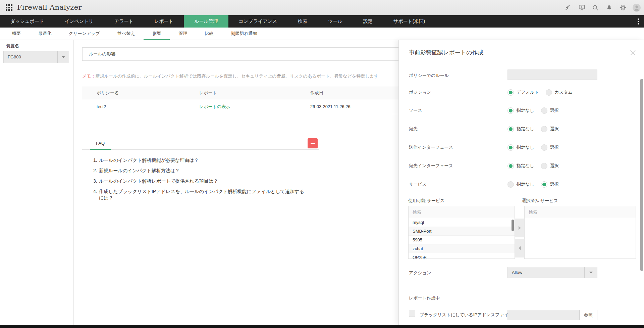  I want to click on available-services-list: mysql SMB-Port 5905 zchat OP25B, so click(462, 232).